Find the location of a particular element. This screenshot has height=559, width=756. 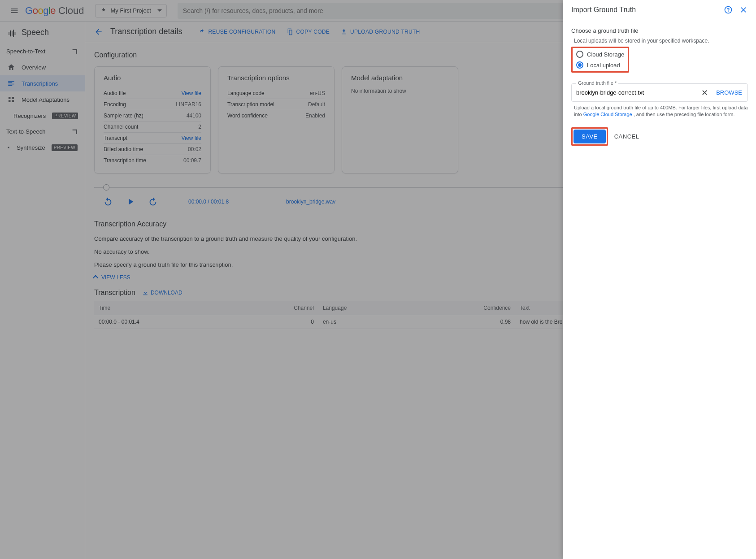

gcs-link: Google Cloud Storage is located at coordinates (608, 114).